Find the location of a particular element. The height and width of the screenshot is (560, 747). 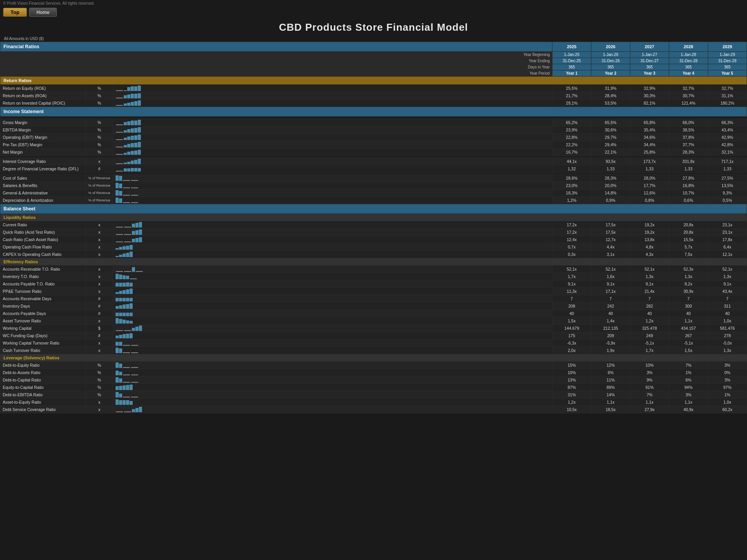

amounts-note: All Amounts in USD ($) is located at coordinates (374, 39).